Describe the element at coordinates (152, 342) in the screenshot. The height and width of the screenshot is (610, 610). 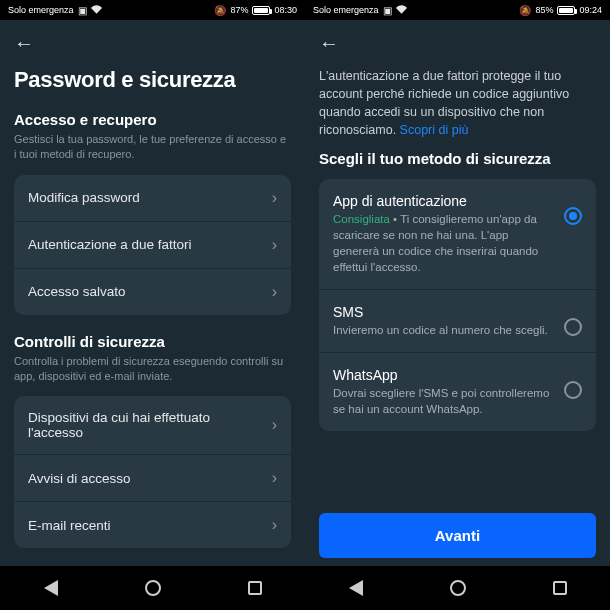
I see `section-title-security: Controlli di sicurezza` at that location.